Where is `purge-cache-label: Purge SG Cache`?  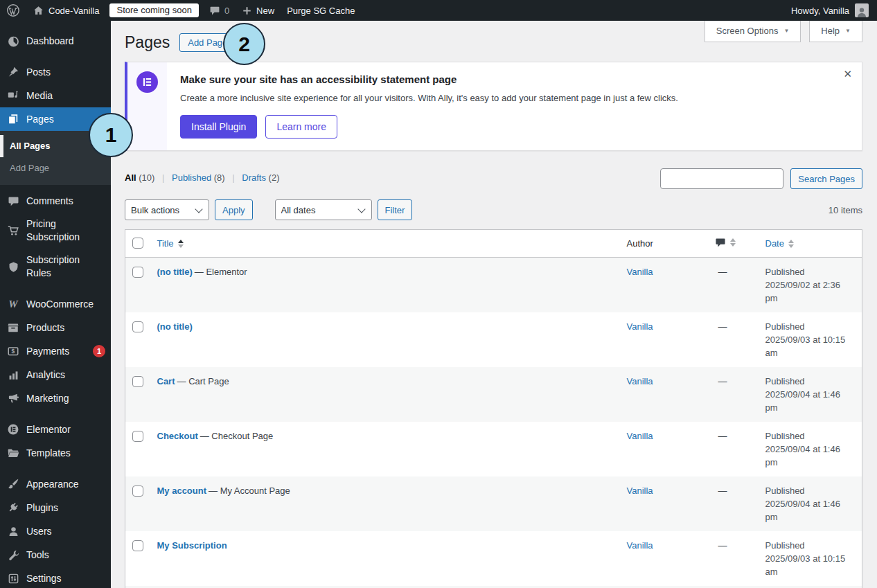
purge-cache-label: Purge SG Cache is located at coordinates (321, 11).